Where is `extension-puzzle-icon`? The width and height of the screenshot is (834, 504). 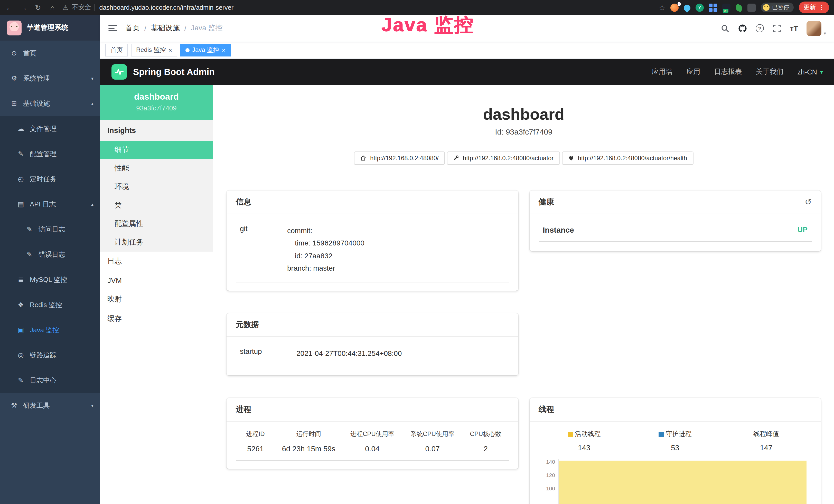 extension-puzzle-icon is located at coordinates (751, 7).